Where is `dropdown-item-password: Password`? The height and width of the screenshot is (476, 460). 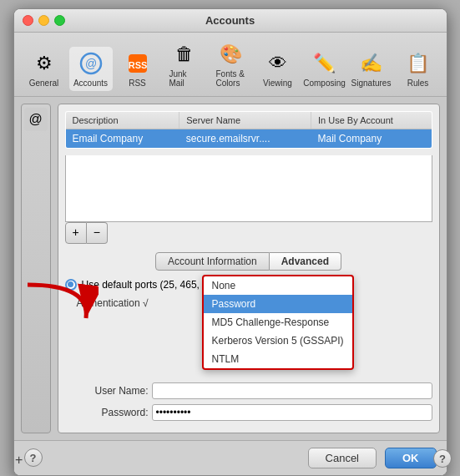
dropdown-item-password: Password is located at coordinates (278, 304).